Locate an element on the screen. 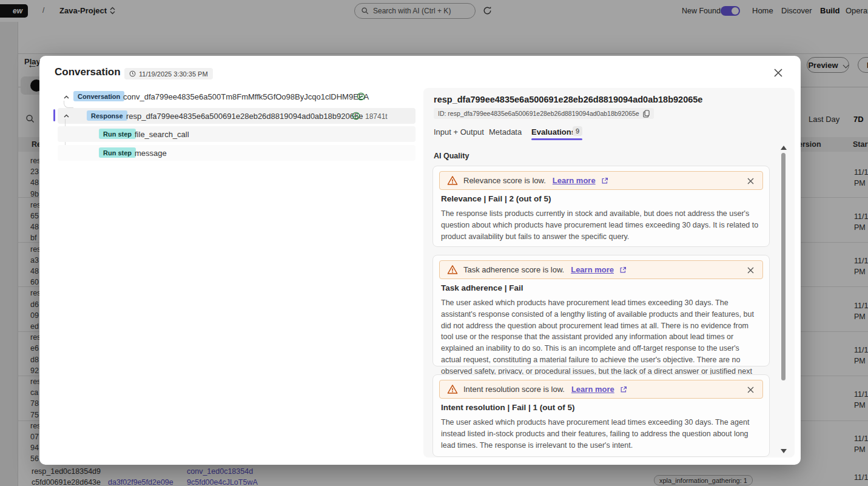 The height and width of the screenshot is (486, 868). section-ai-quality: AI Quality is located at coordinates (451, 156).